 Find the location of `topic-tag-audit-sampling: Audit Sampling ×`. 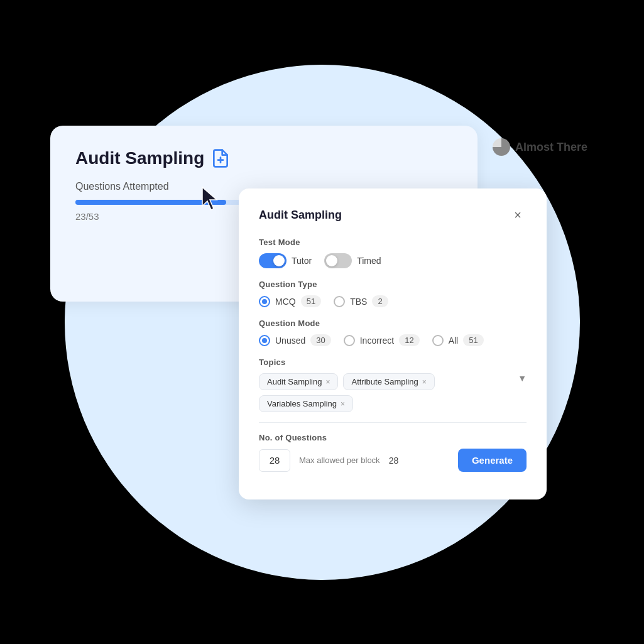

topic-tag-audit-sampling: Audit Sampling × is located at coordinates (298, 382).